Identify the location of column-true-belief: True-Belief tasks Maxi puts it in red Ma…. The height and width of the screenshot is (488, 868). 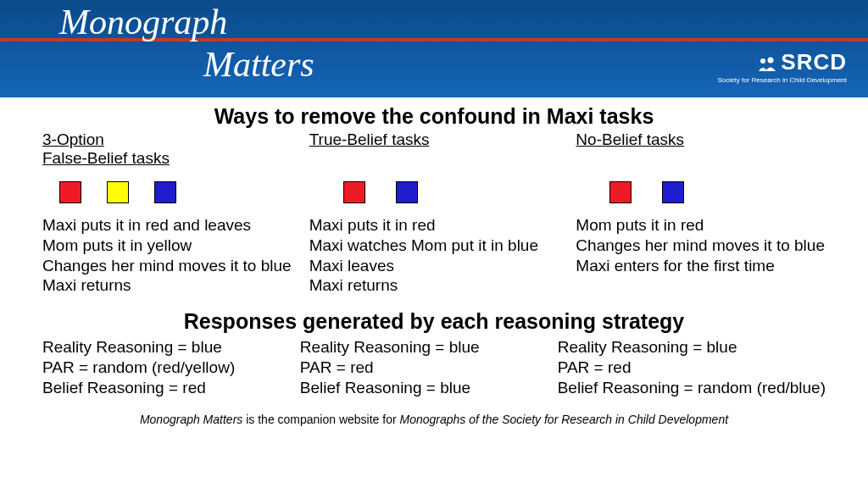
(434, 214).